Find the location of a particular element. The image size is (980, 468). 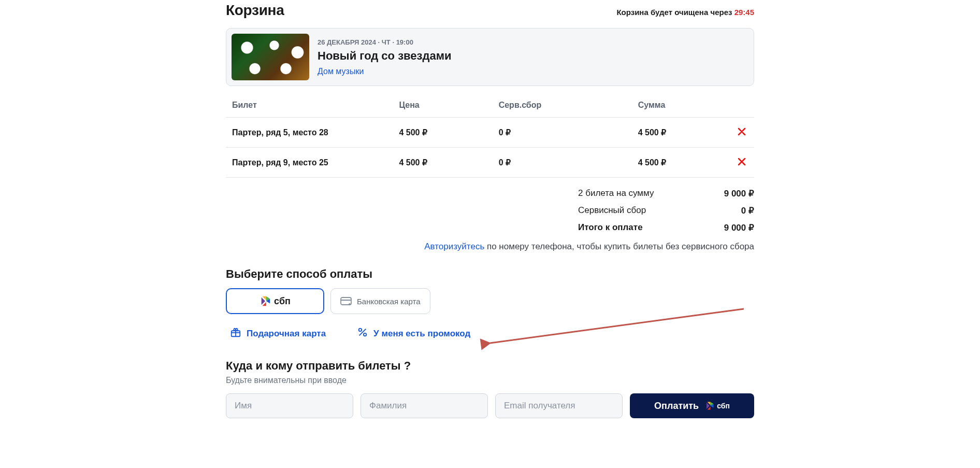

gift-card-label: Подарочная карта is located at coordinates (286, 334).